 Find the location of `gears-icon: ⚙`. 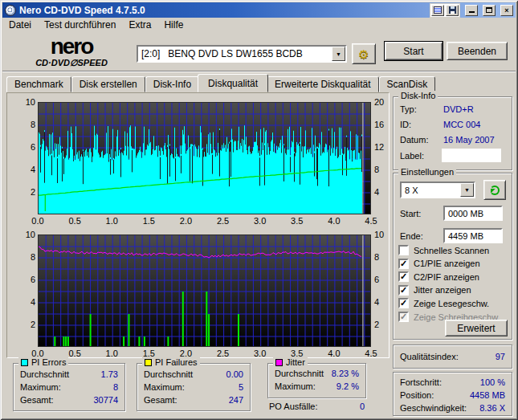

gears-icon: ⚙ is located at coordinates (363, 55).